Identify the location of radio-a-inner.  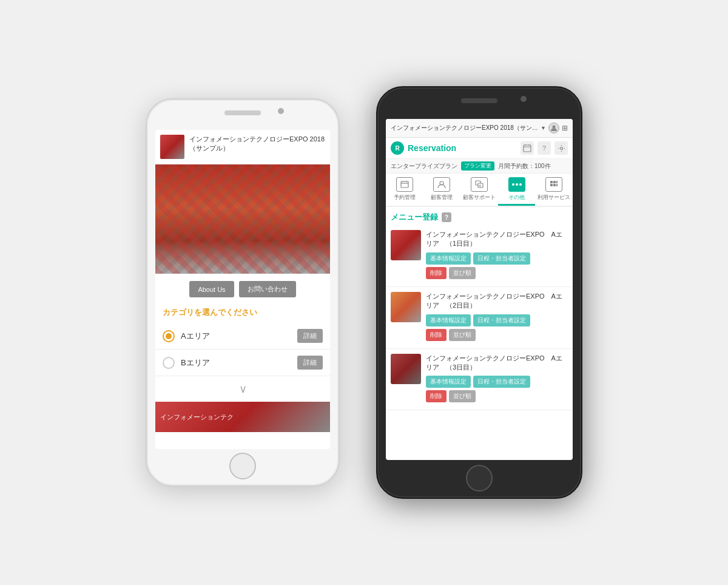
(169, 336).